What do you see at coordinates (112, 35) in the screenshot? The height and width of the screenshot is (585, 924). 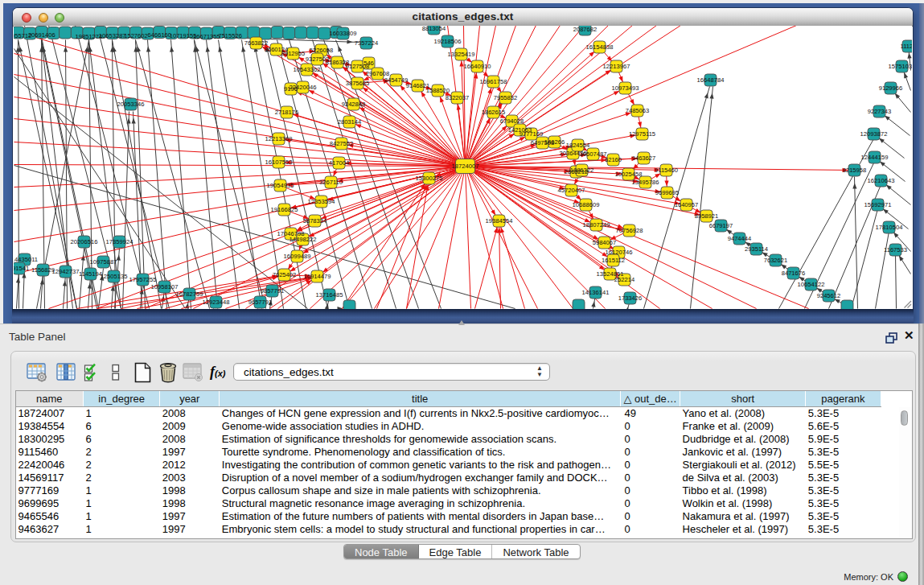 I see `svg-text: 10653287` at bounding box center [112, 35].